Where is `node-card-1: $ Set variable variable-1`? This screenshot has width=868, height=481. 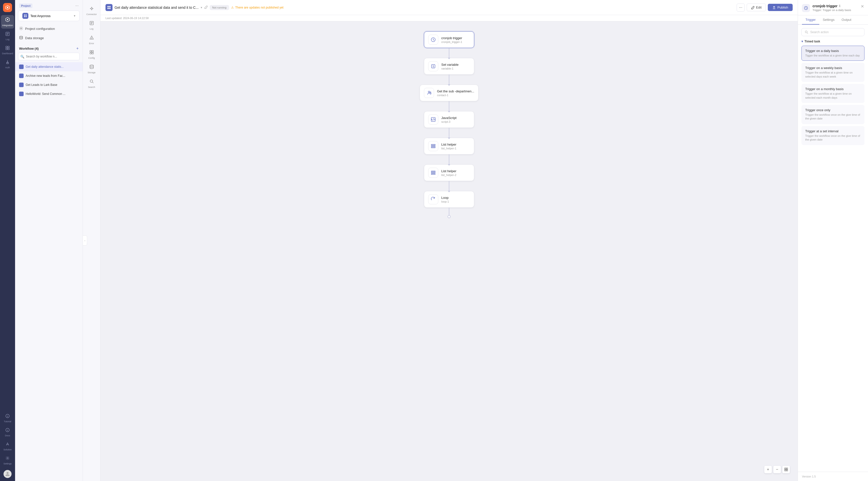 node-card-1: $ Set variable variable-1 is located at coordinates (449, 66).